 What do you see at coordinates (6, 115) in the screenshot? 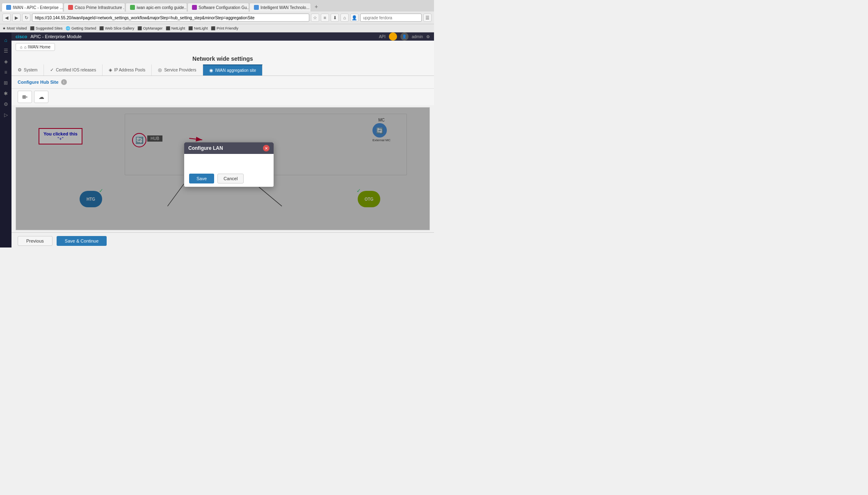
I see `sidebar-icon-arrow: ▷` at bounding box center [6, 115].